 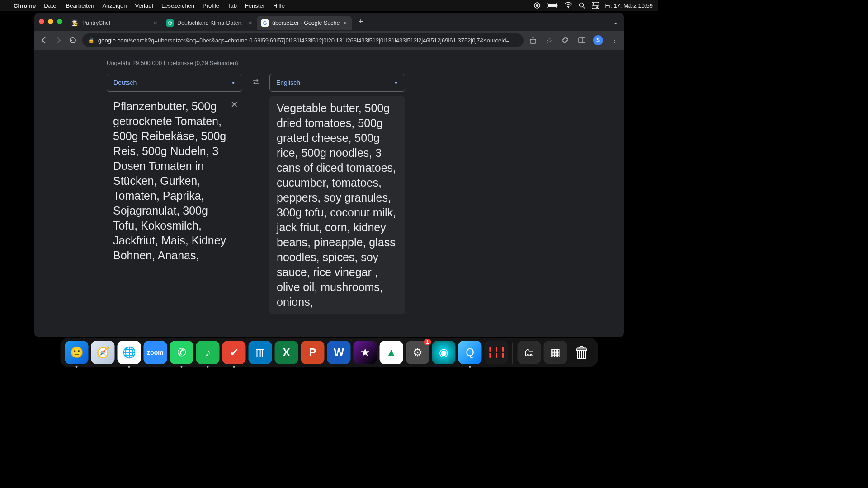 I want to click on window-maximize-button, so click(x=60, y=22).